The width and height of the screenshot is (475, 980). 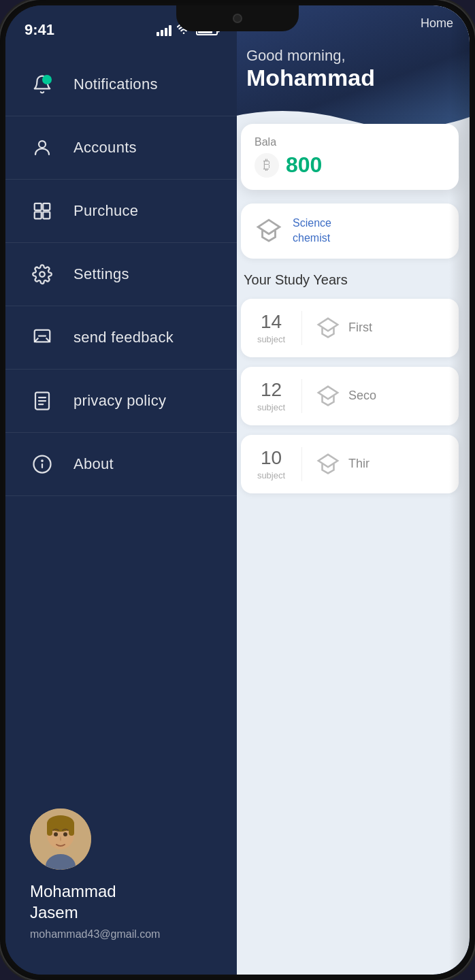 What do you see at coordinates (361, 328) in the screenshot?
I see `study-year-label-1: First` at bounding box center [361, 328].